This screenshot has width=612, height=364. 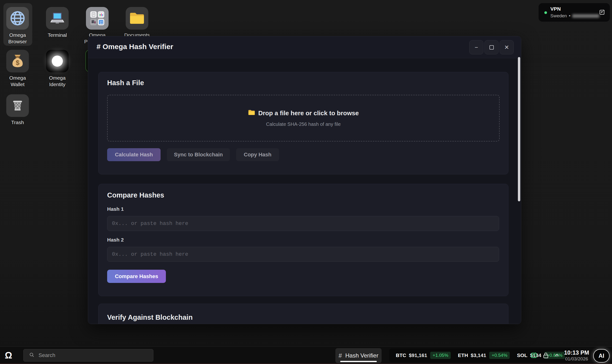 I want to click on desktop-icon-documents: Documents, so click(x=137, y=23).